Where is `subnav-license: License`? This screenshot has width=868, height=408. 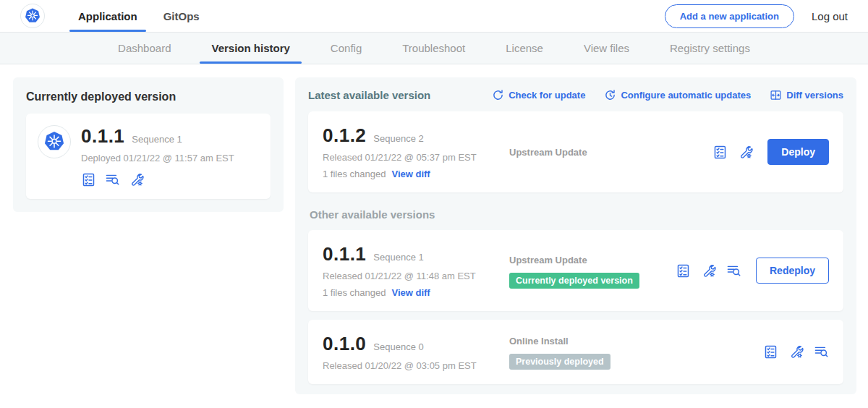 subnav-license: License is located at coordinates (524, 48).